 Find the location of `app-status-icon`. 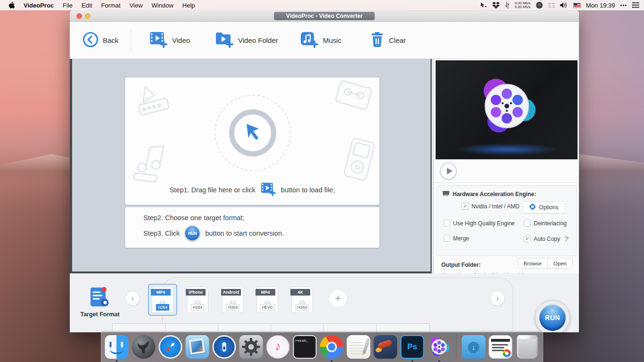

app-status-icon is located at coordinates (539, 5).